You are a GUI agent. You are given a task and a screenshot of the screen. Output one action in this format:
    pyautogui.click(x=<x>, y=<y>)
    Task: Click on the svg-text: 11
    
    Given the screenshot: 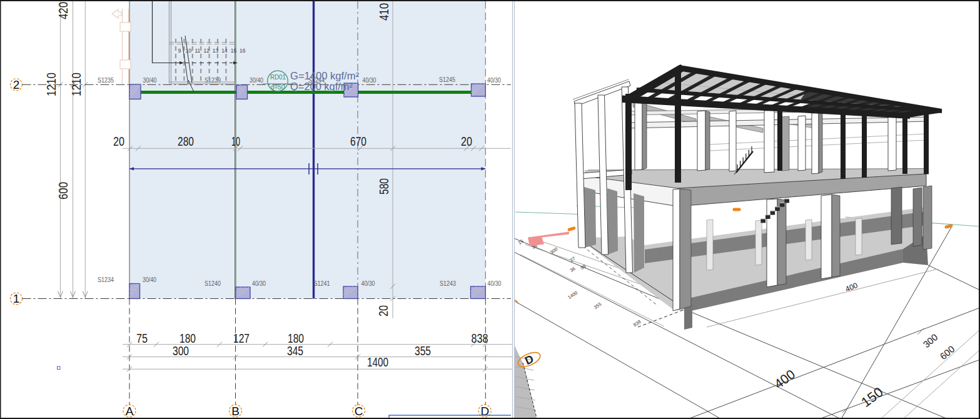 What is the action you would take?
    pyautogui.click(x=198, y=51)
    